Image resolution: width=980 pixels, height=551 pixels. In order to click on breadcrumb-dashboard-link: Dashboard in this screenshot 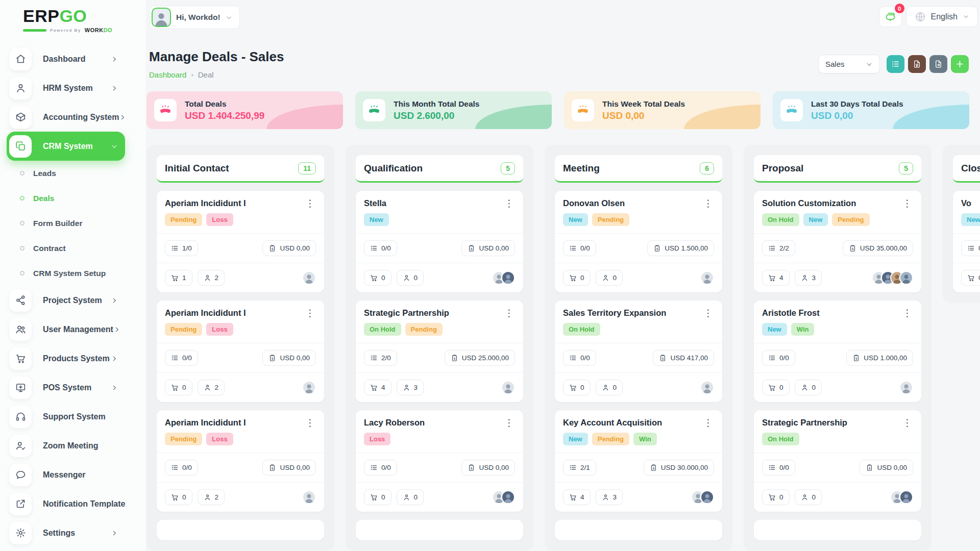, I will do `click(167, 74)`.